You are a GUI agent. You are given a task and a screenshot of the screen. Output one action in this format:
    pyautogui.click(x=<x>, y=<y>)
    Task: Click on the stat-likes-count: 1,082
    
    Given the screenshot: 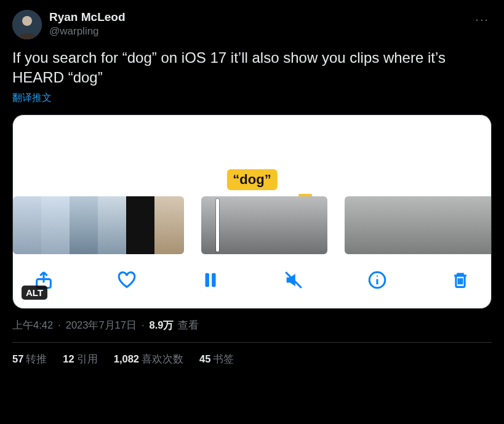 What is the action you would take?
    pyautogui.click(x=127, y=359)
    